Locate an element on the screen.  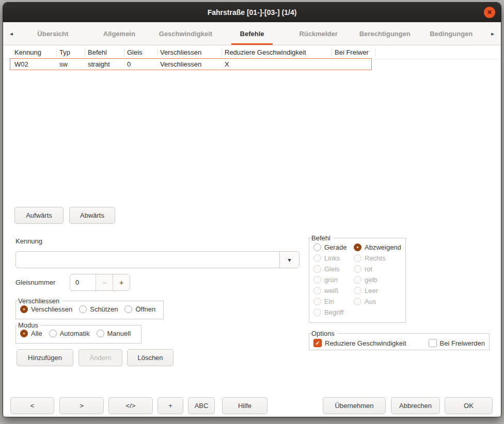
window-title: Fahrstraße [01-]-[03-] (1/4) is located at coordinates (252, 12).